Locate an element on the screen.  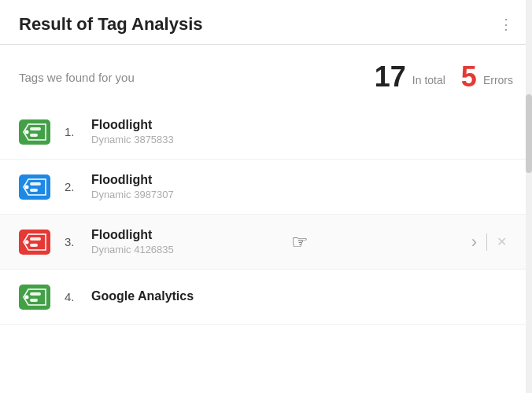
scrollbar-thumb is located at coordinates (529, 134).